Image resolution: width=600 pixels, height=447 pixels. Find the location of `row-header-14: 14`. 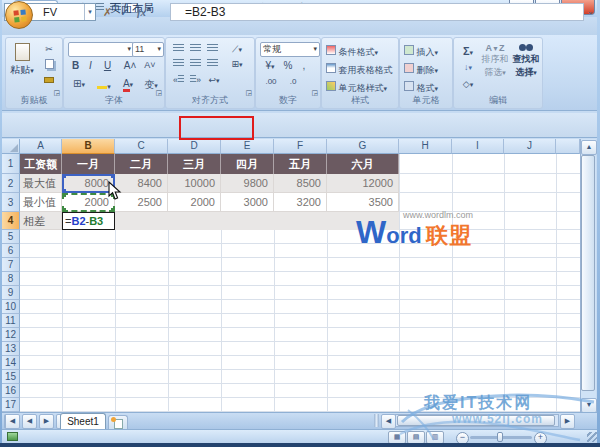

row-header-14: 14 is located at coordinates (11, 363).